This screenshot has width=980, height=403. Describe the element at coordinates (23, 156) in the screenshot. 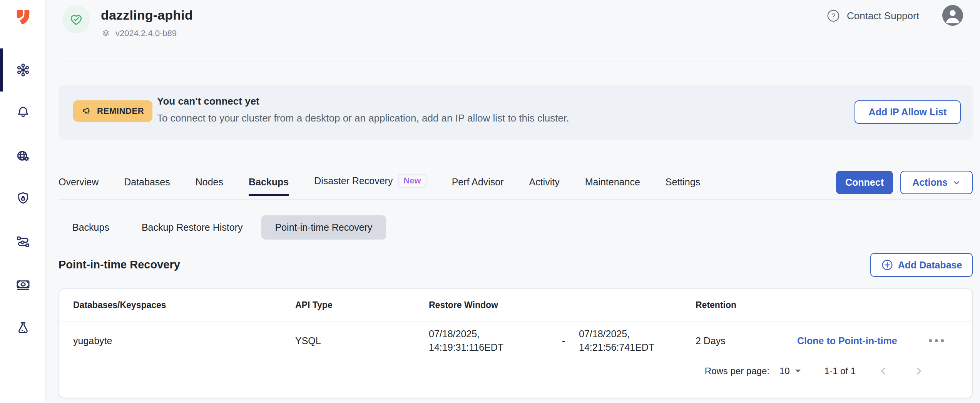

I see `network-globe-gear-icon` at that location.